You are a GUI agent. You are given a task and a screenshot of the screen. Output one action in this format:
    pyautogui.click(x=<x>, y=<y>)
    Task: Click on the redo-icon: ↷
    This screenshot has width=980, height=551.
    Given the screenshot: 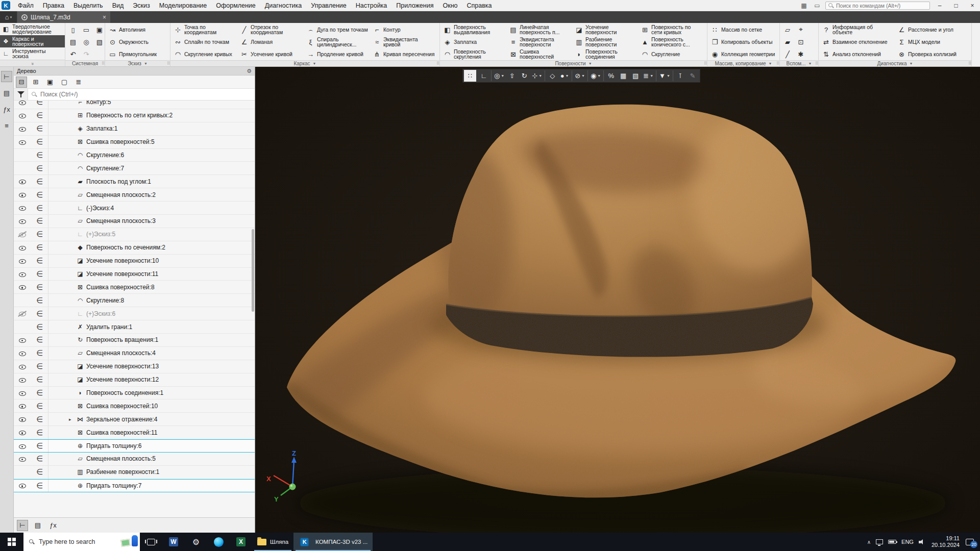 What is the action you would take?
    pyautogui.click(x=86, y=54)
    